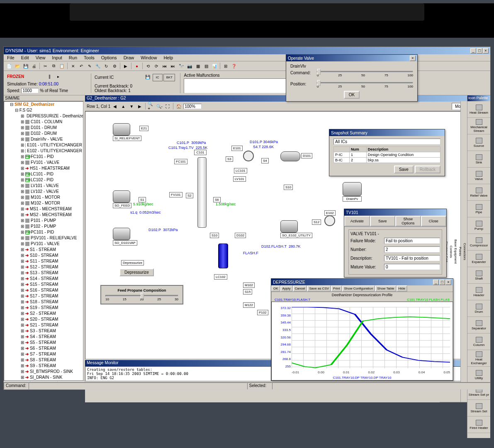 The height and width of the screenshot is (448, 494). What do you see at coordinates (137, 272) in the screenshot?
I see `depressurize-button: Depressurize` at bounding box center [137, 272].